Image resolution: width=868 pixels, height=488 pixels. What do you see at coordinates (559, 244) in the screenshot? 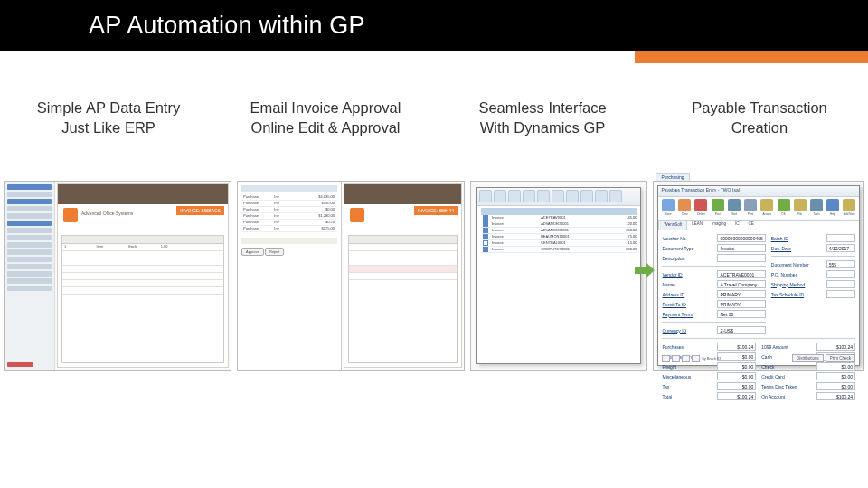
I see `gp-grid-row: InvoiceCENTRAL000115.00` at bounding box center [559, 244].